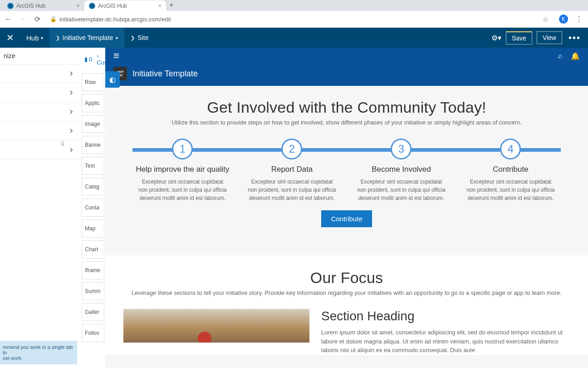 The image size is (588, 368). I want to click on url-text: initiativetemplate-dc.hubqa.arcgis.com/e…, so click(115, 19).